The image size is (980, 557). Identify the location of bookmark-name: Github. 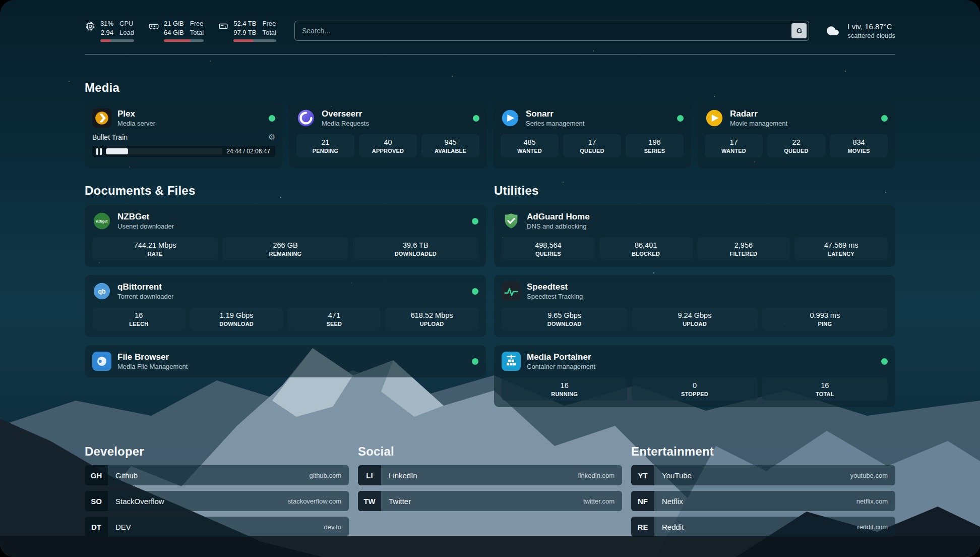
(127, 475).